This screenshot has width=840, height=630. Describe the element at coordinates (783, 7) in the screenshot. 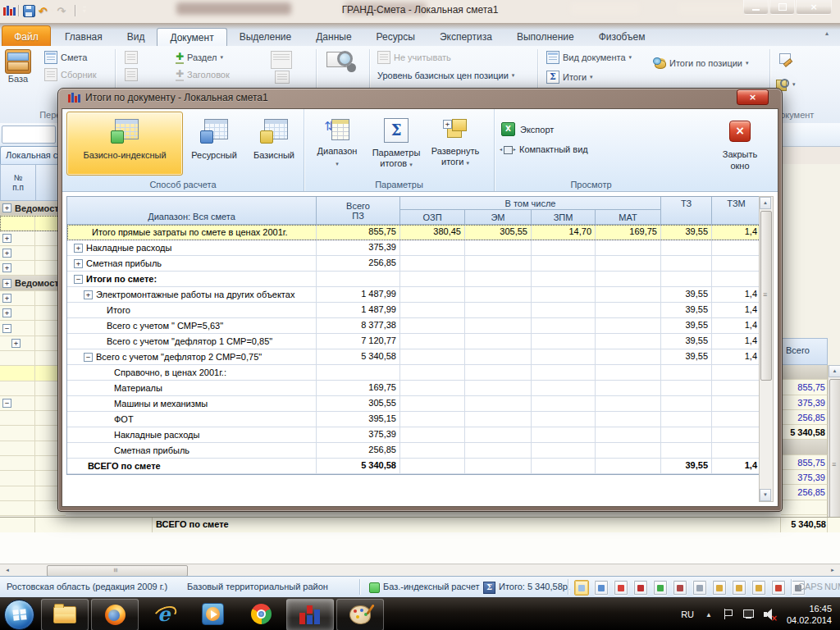

I see `maximize-button` at that location.